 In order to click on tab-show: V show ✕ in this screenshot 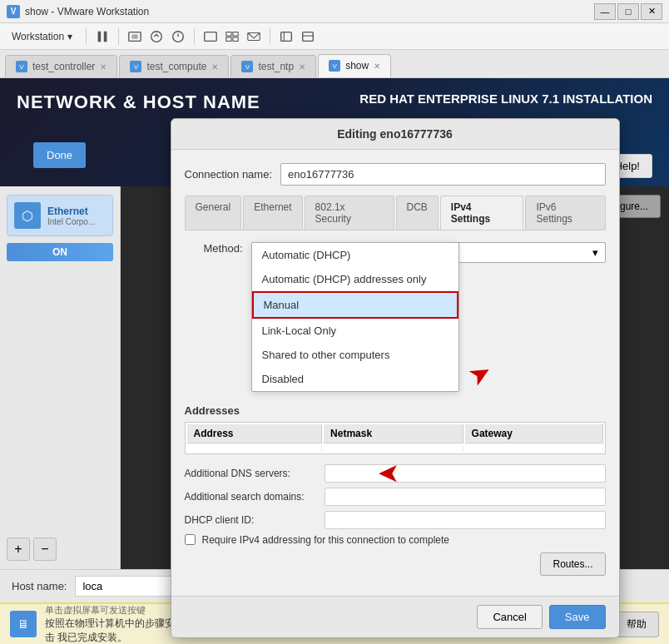, I will do `click(354, 66)`.